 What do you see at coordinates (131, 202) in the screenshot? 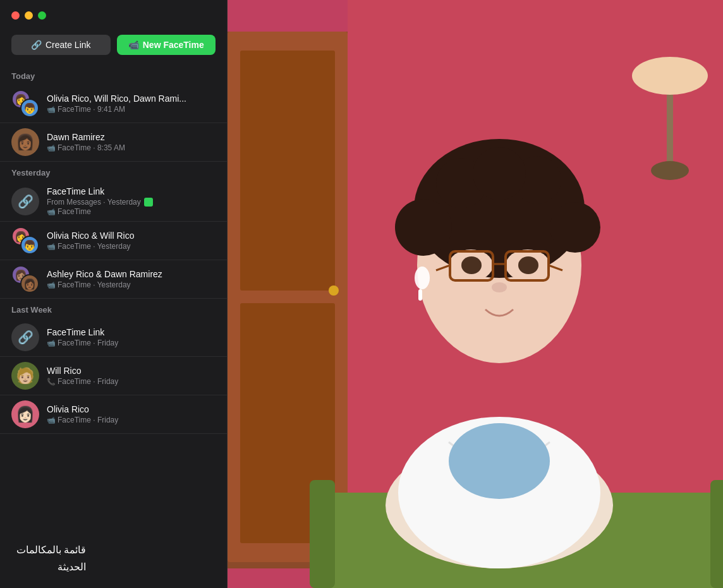
I see `item-sub: From Messages · Yesterday` at bounding box center [131, 202].